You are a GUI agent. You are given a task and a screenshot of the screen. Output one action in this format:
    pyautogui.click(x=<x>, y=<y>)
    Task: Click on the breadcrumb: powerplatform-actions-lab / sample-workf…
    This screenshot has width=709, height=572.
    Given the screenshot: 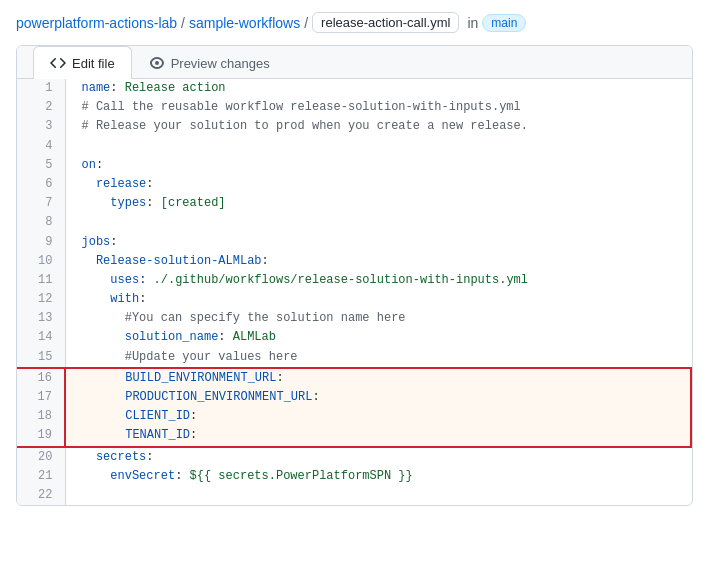 What is the action you would take?
    pyautogui.click(x=354, y=22)
    